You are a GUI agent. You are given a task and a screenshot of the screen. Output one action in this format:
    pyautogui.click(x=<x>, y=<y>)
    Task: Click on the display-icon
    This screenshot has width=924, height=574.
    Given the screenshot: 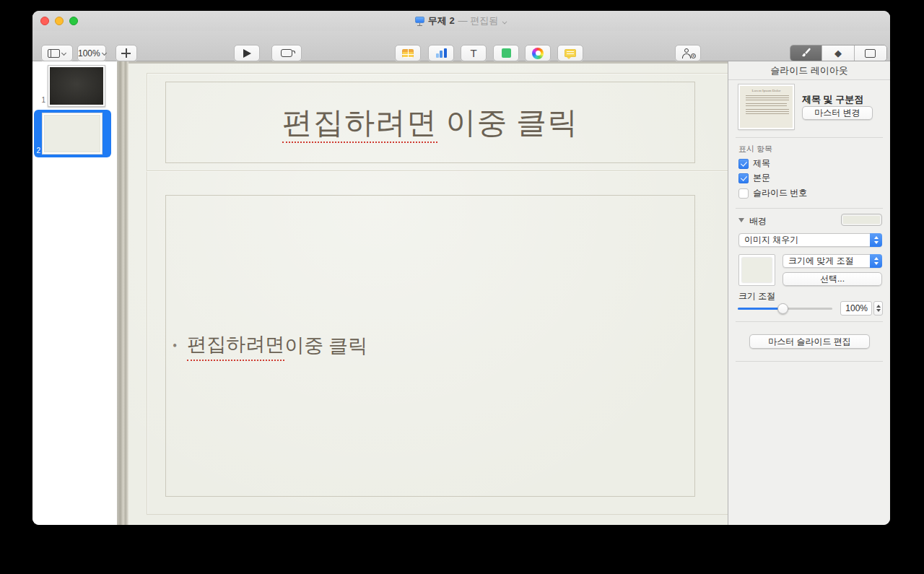 What is the action you would take?
    pyautogui.click(x=287, y=53)
    